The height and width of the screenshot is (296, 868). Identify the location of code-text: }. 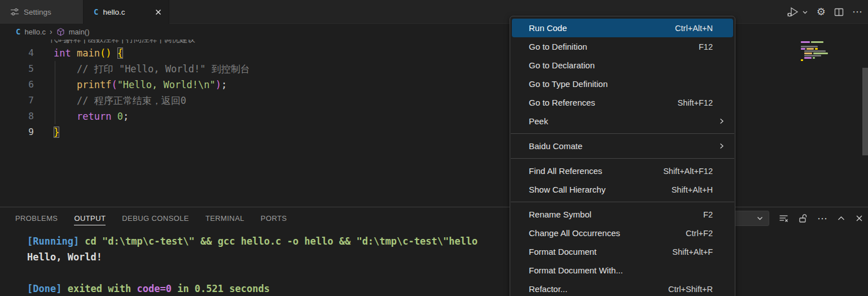
(46, 132).